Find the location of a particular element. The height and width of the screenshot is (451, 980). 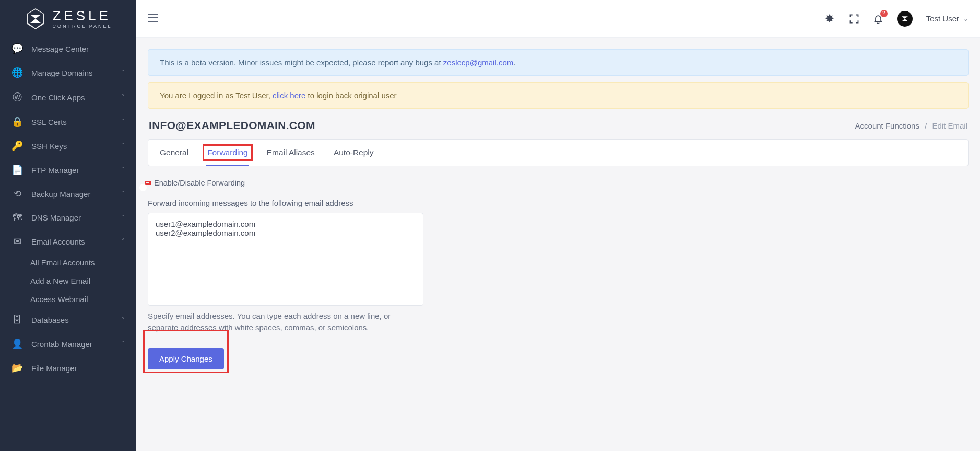

page-title: INFO@EXAMPLEDOMAIN.COM is located at coordinates (232, 125).